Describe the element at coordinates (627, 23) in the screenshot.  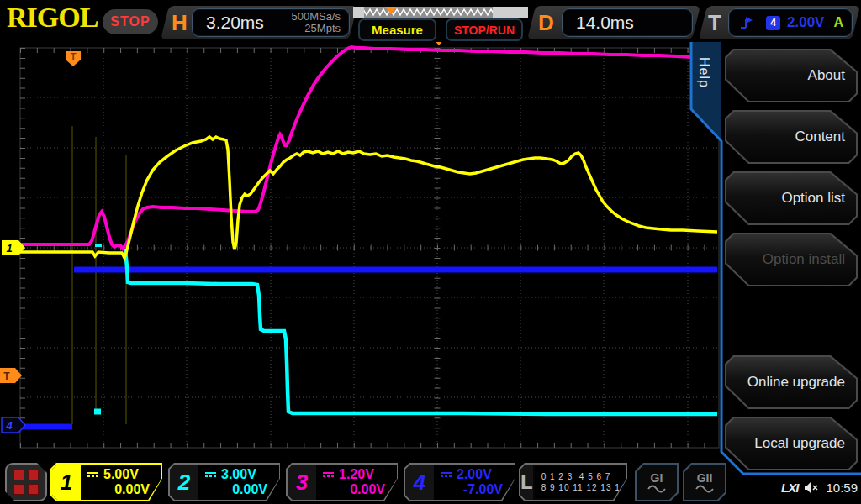
I see `delay-info-box: 14.0ms` at that location.